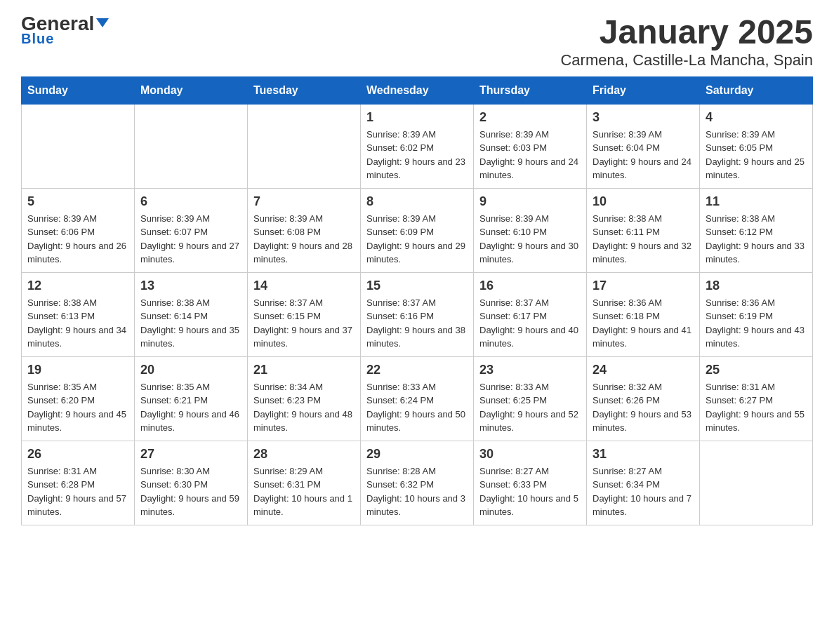 Image resolution: width=834 pixels, height=644 pixels. Describe the element at coordinates (643, 492) in the screenshot. I see `day-info: Sunrise: 8:27 AM Sunset: 6:34 PM Dayligh…` at that location.